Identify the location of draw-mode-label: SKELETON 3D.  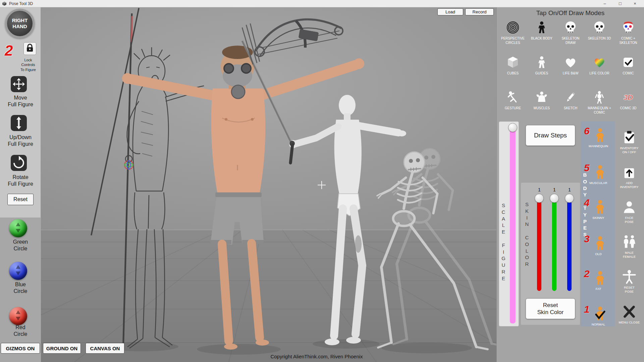
(600, 39).